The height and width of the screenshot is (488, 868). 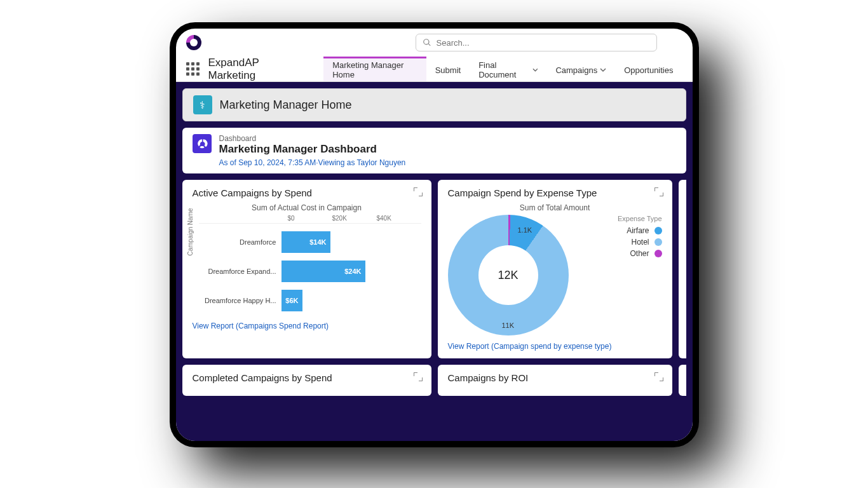 I want to click on page-title: Marketing Manager Home, so click(x=286, y=105).